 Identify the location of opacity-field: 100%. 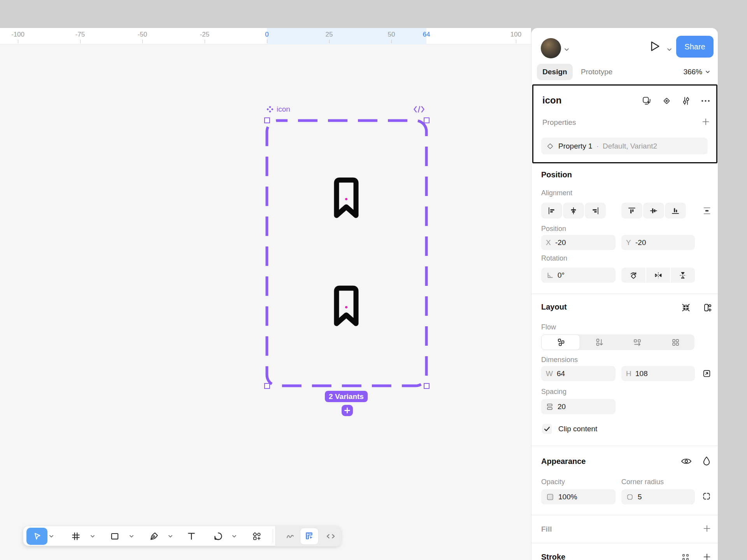
(578, 497).